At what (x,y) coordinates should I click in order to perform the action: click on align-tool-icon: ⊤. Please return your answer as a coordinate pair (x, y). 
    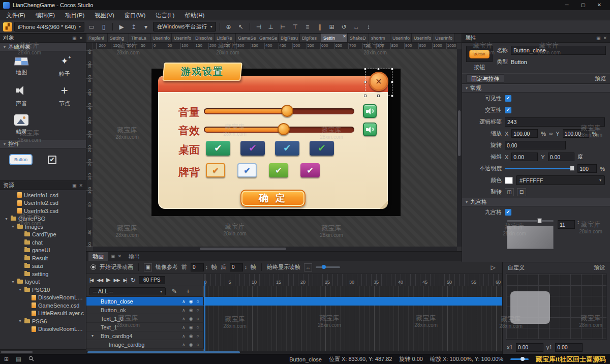
    Looking at the image, I should click on (295, 27).